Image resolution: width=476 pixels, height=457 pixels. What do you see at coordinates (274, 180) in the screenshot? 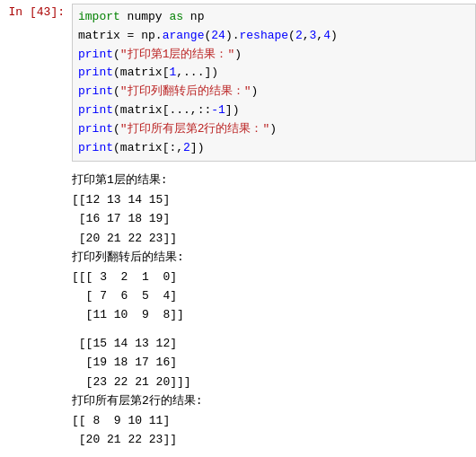
I see `output-line: 打印第1层的结果:` at bounding box center [274, 180].